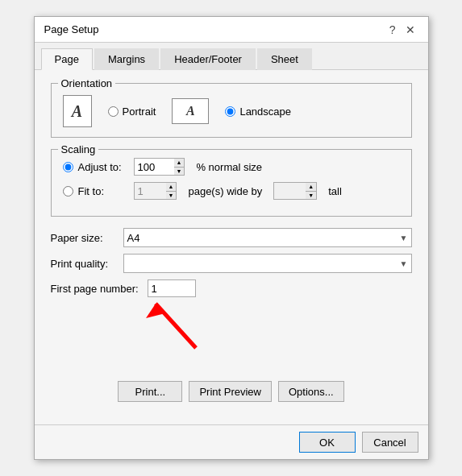 The width and height of the screenshot is (462, 476). I want to click on scaling-group: Scaling Adjust to: 100 ▲ ▼ % normal size, so click(231, 183).